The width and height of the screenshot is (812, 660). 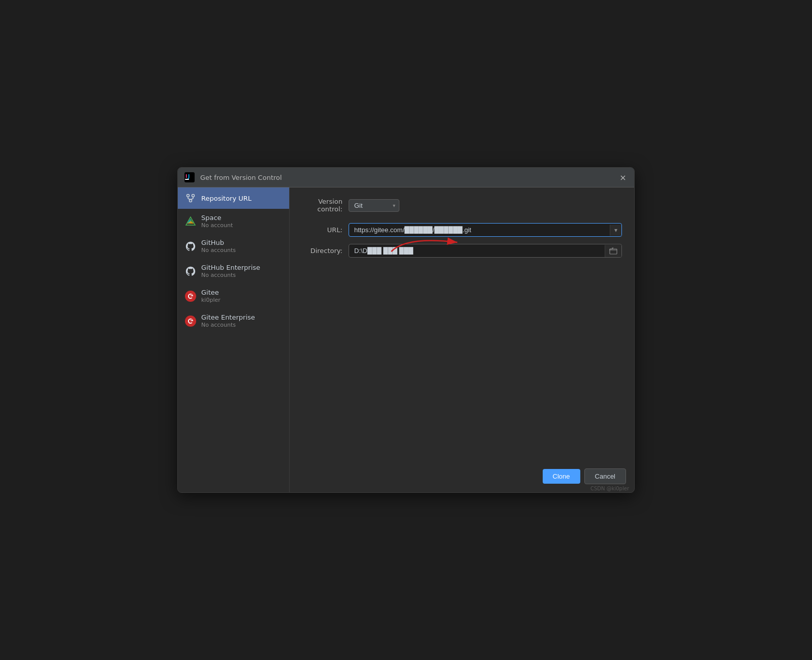 What do you see at coordinates (407, 178) in the screenshot?
I see `dialog-title: Get from Version Control` at bounding box center [407, 178].